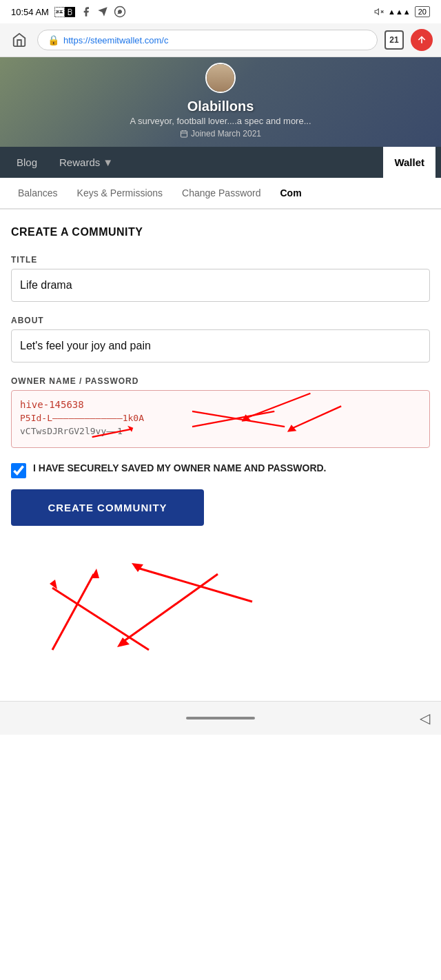  I want to click on subnav-change-password: Change Password, so click(221, 193).